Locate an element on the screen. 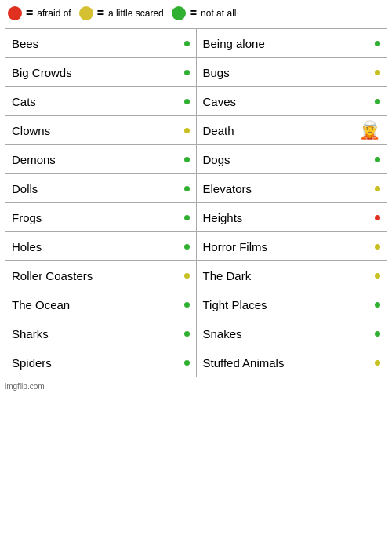 This screenshot has height=550, width=392. cell-label: Roller Coasters is located at coordinates (96, 276).